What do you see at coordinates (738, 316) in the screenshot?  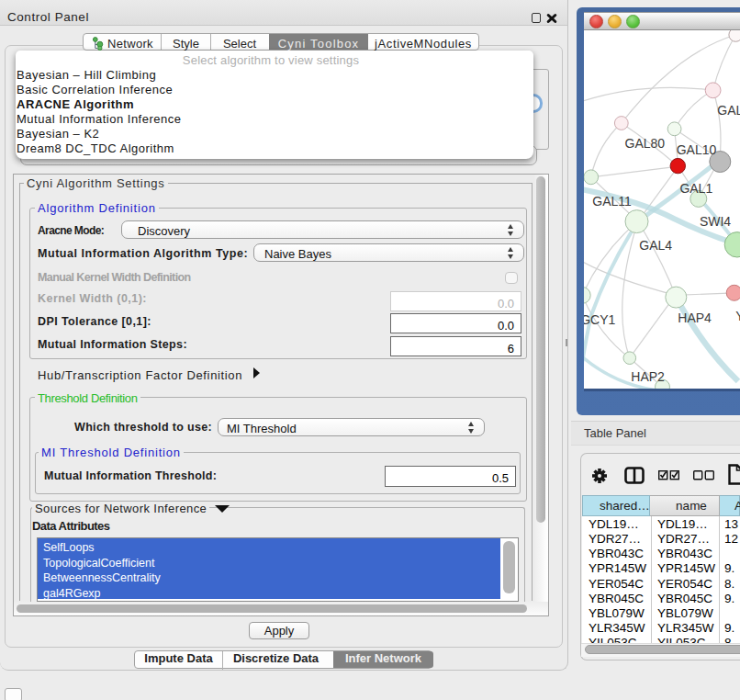 I see `svg-text: Y` at bounding box center [738, 316].